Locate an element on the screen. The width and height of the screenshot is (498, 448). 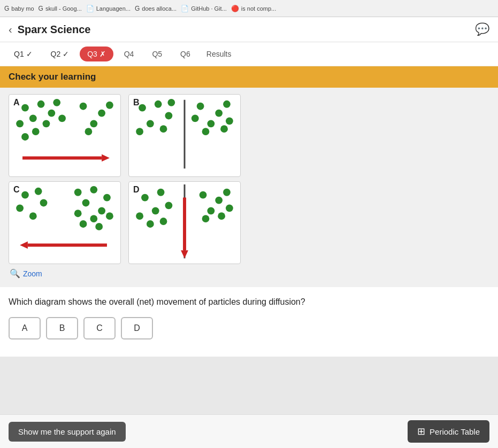
tab-github: 📄 GitHub · Git... is located at coordinates (204, 9).